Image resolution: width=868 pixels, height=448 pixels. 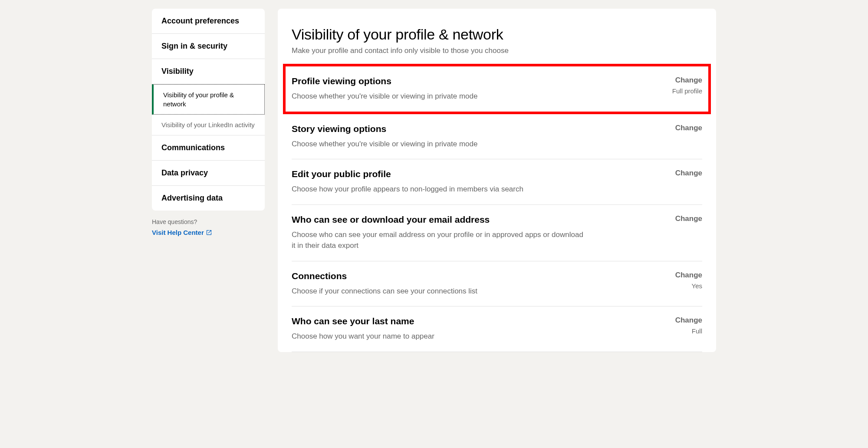 I want to click on help-center-link: Visit Help Center, so click(x=182, y=233).